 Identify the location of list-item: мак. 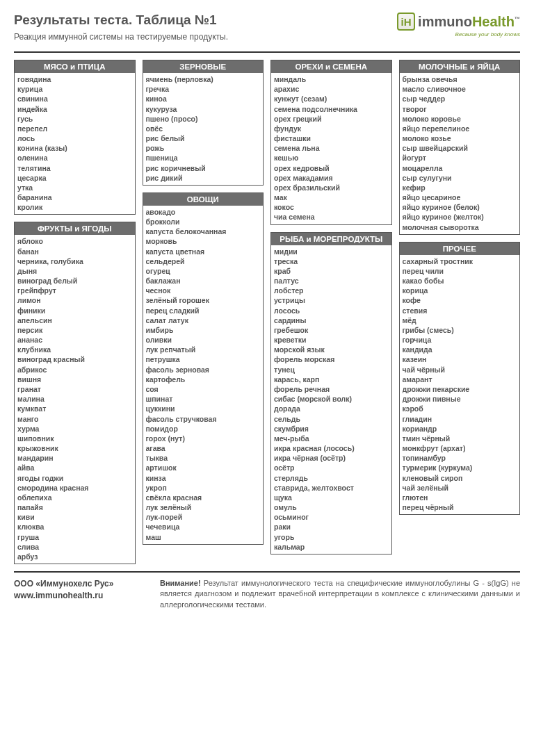
(331, 197).